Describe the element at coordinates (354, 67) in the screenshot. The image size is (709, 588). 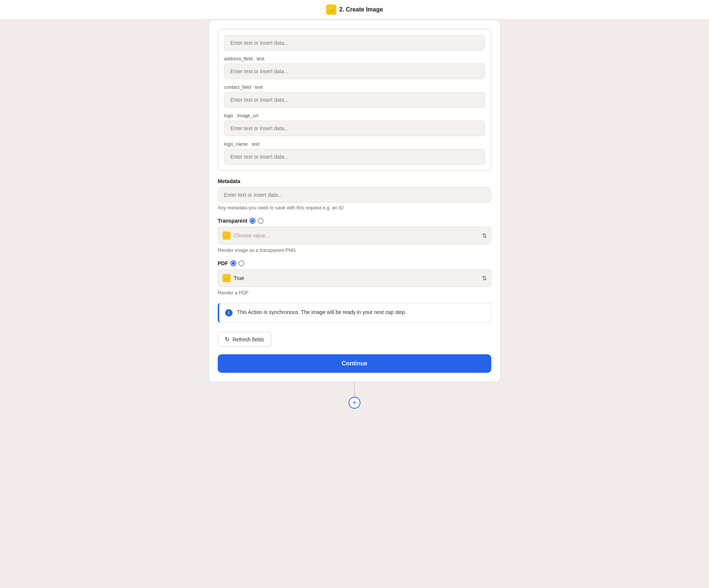
I see `address-field-row: address_field · text` at that location.